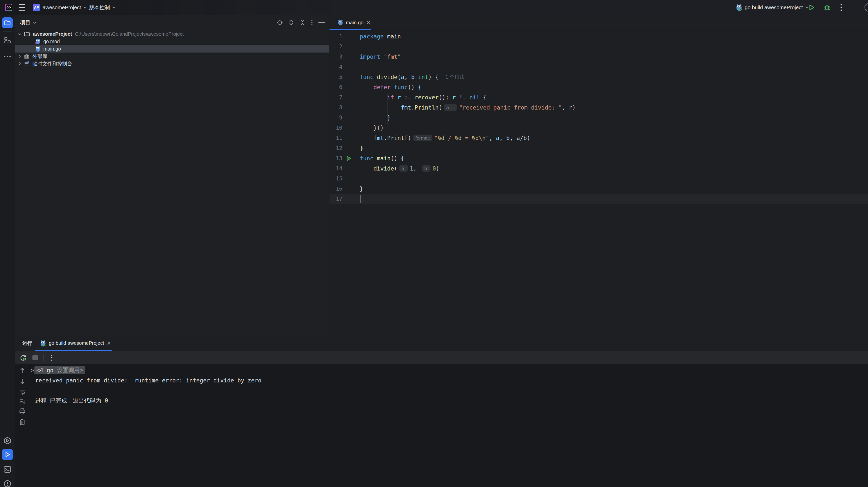  Describe the element at coordinates (599, 128) in the screenshot. I see `code-line: 10 }()` at that location.